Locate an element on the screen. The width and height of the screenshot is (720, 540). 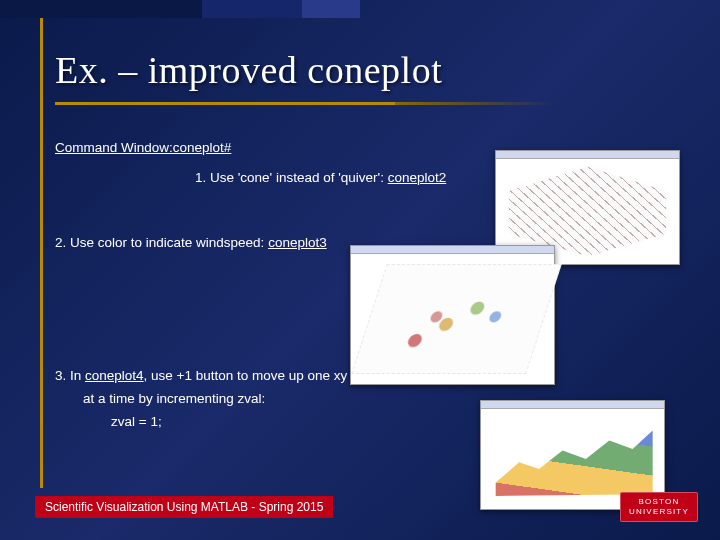
step-1-text: 1. Use 'cone' instead of 'quiver': is located at coordinates (292, 178).